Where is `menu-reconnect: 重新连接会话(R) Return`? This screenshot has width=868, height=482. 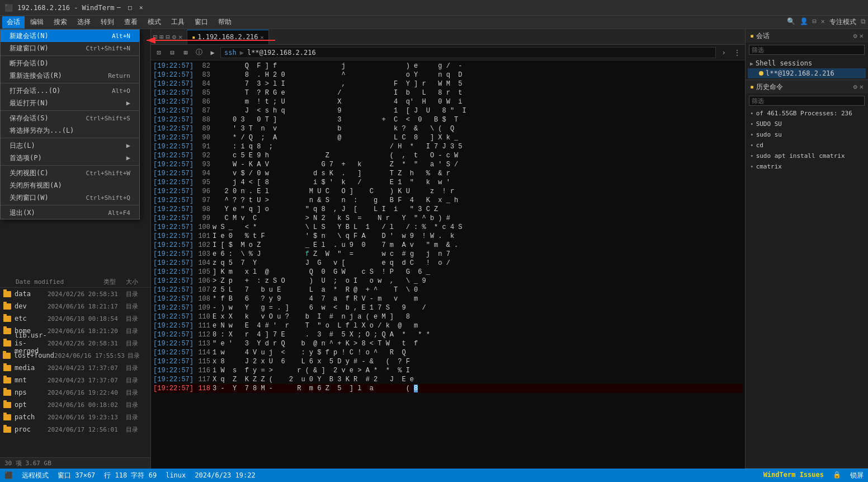 menu-reconnect: 重新连接会话(R) Return is located at coordinates (70, 76).